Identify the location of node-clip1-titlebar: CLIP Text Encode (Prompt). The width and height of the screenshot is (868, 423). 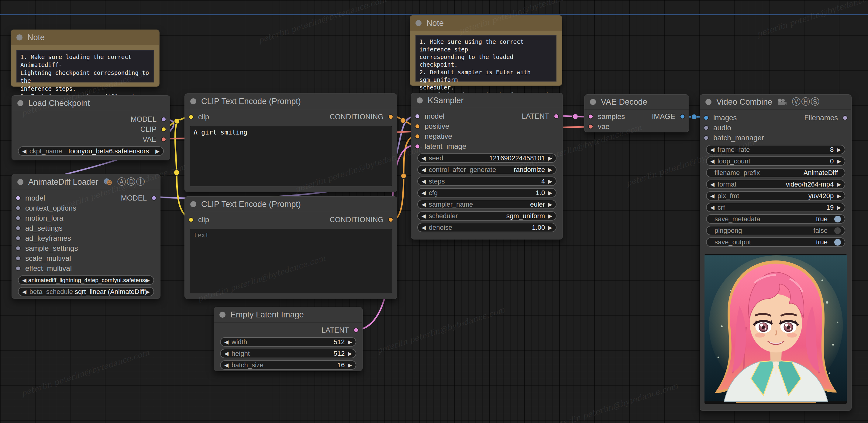
(291, 102).